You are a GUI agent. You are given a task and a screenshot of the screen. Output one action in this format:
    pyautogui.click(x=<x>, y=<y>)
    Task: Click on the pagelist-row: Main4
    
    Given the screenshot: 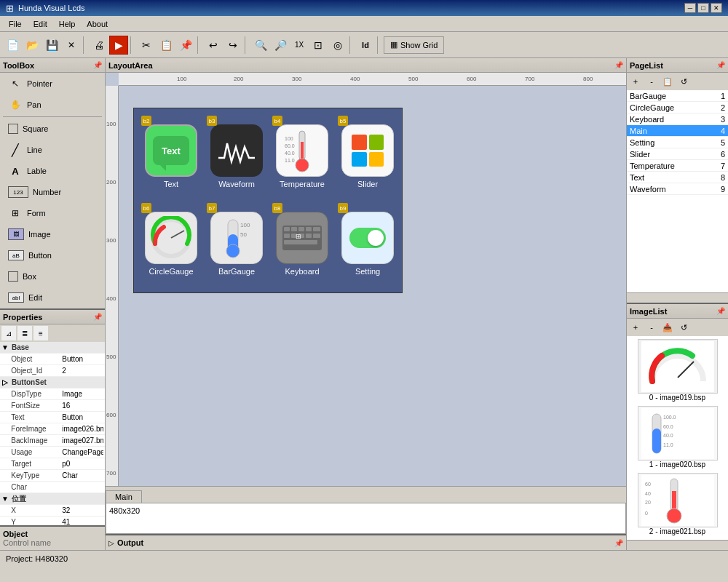 What is the action you would take?
    pyautogui.click(x=677, y=131)
    